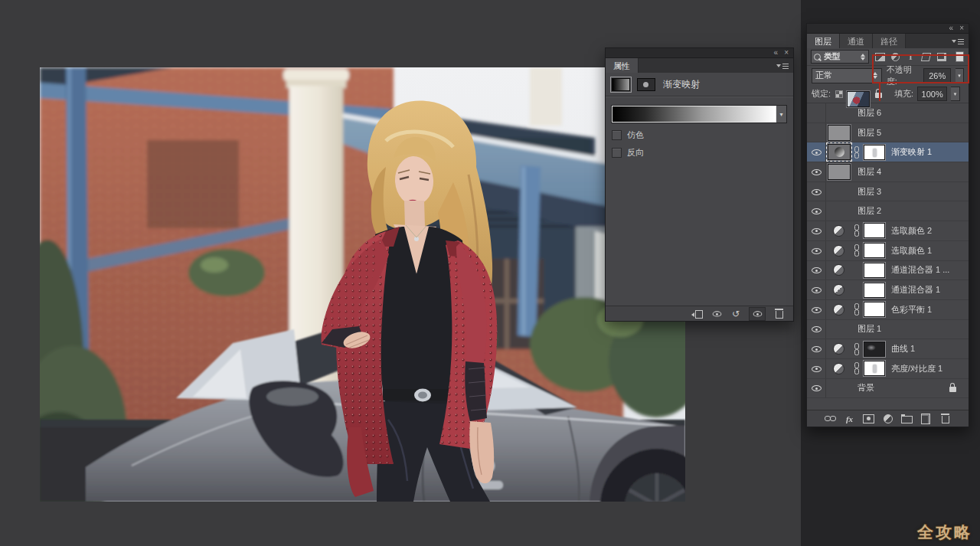  What do you see at coordinates (888, 133) in the screenshot?
I see `layer-row: 图层 5` at bounding box center [888, 133].